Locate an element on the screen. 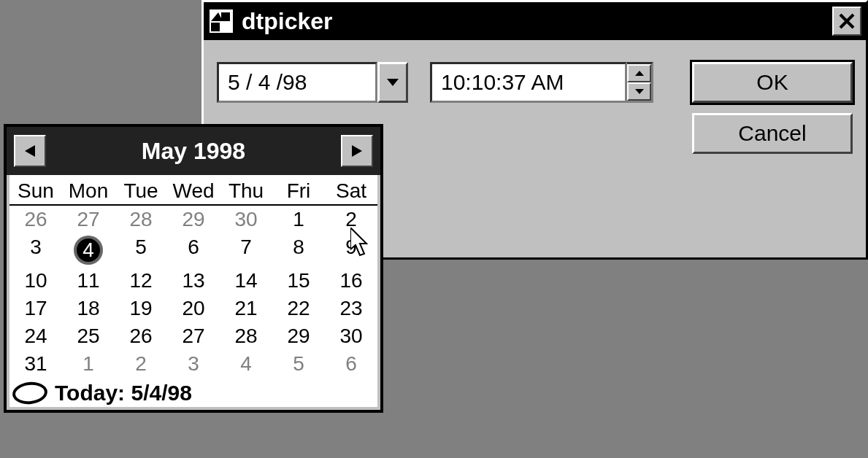  calendar-month-title: May 1998 is located at coordinates (193, 152).